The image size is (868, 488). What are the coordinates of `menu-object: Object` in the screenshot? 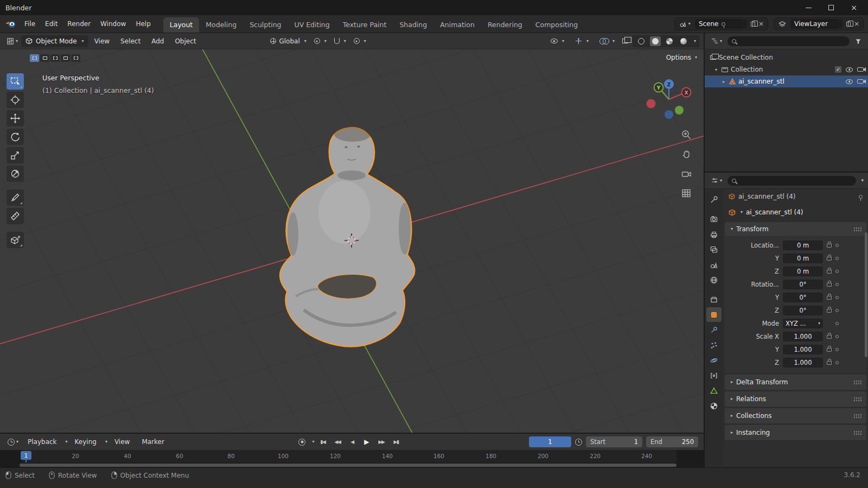 It's located at (186, 41).